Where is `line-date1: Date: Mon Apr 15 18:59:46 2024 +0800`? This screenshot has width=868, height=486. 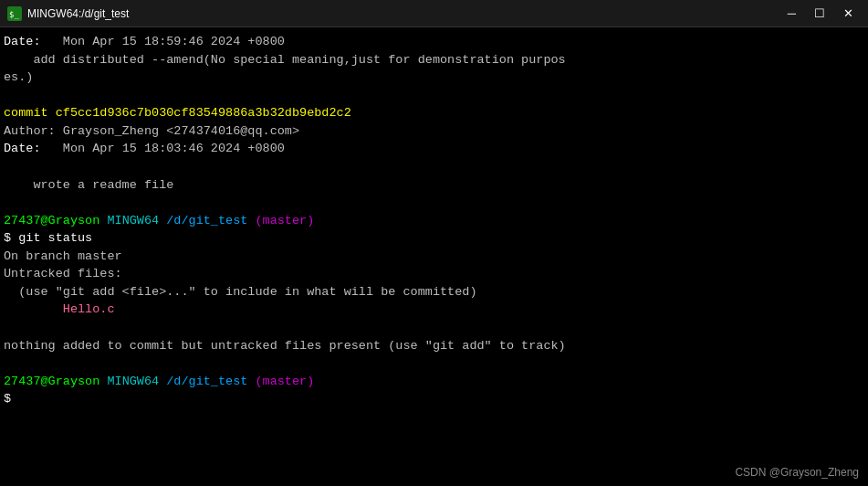 line-date1: Date: Mon Apr 15 18:59:46 2024 +0800 is located at coordinates (434, 42).